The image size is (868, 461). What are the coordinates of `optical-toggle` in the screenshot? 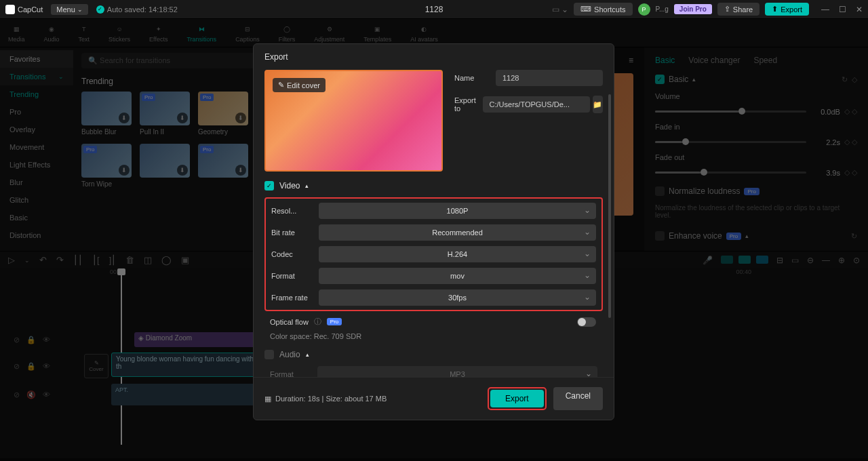 It's located at (587, 322).